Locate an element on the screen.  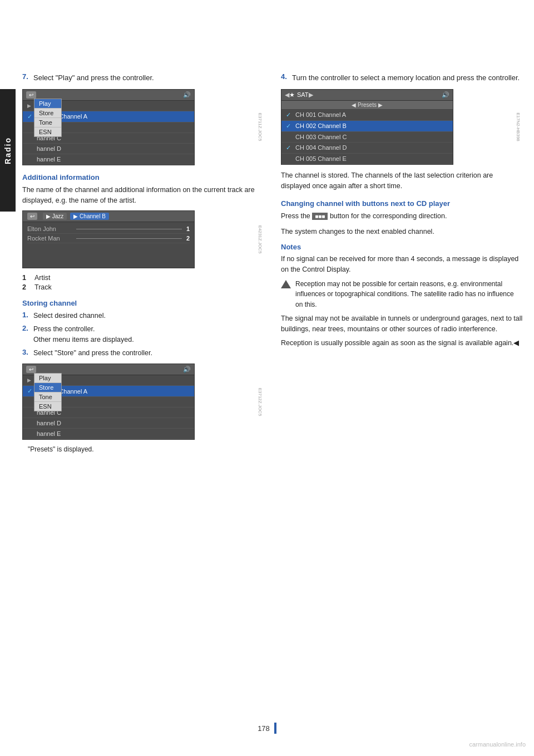
screen3-menu-tone: Tone is located at coordinates (48, 397).